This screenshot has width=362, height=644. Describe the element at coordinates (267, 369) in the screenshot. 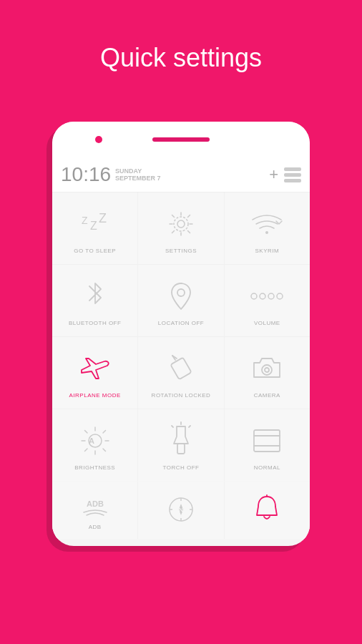

I see `camera-icon` at that location.